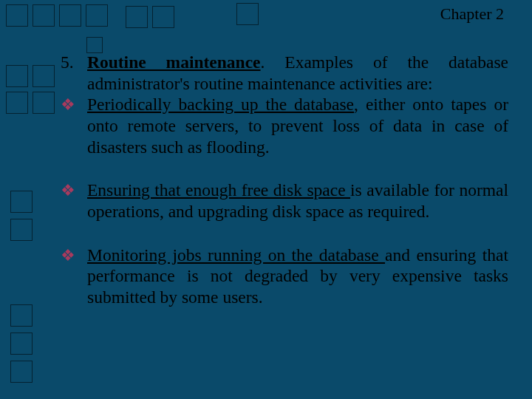 The width and height of the screenshot is (532, 399). I want to click on chapter-label: Chapter 2, so click(472, 14).